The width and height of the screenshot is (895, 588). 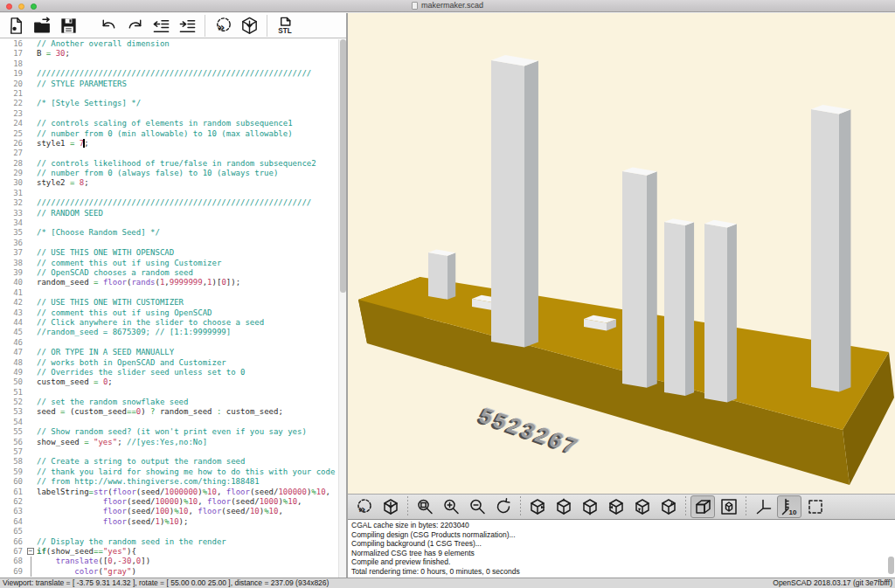 I want to click on code-line: 18, so click(x=173, y=65).